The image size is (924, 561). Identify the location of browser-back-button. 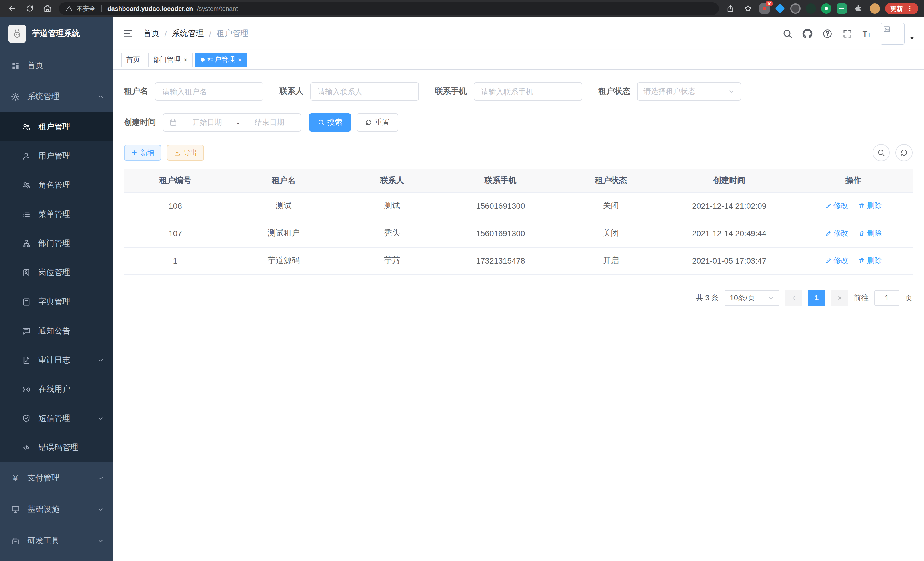
(12, 9).